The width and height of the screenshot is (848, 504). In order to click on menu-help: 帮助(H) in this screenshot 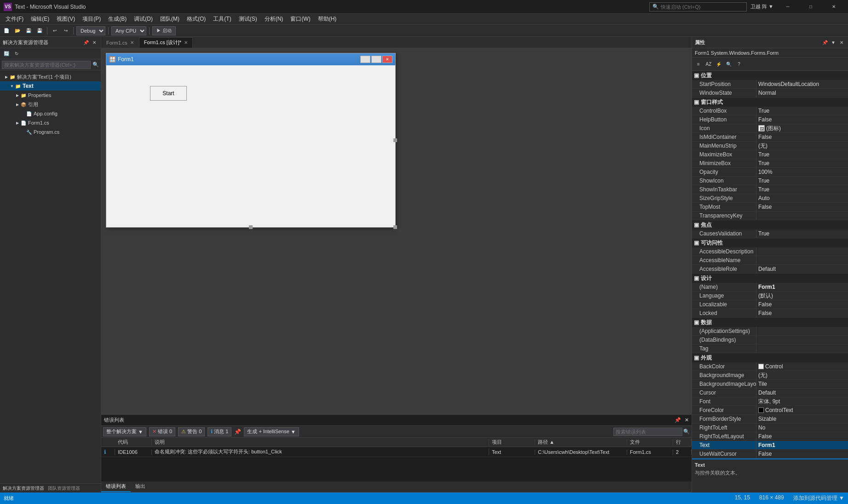, I will do `click(328, 19)`.